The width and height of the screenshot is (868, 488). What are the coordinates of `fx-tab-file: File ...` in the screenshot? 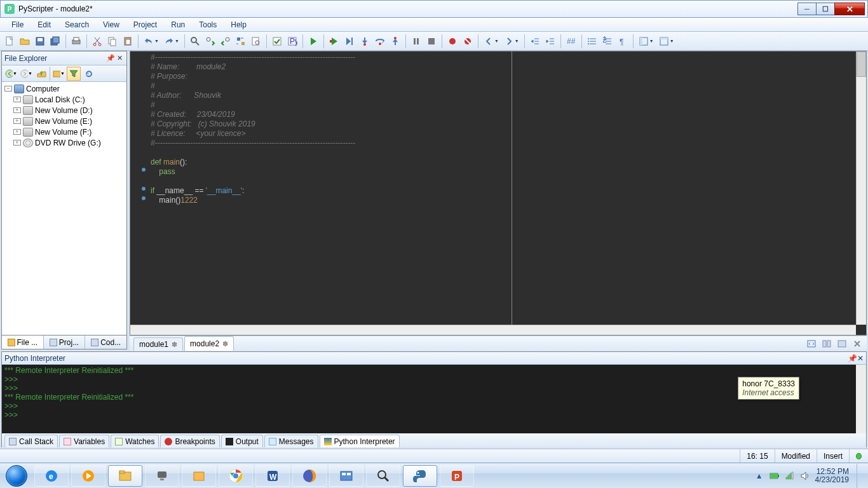 It's located at (23, 342).